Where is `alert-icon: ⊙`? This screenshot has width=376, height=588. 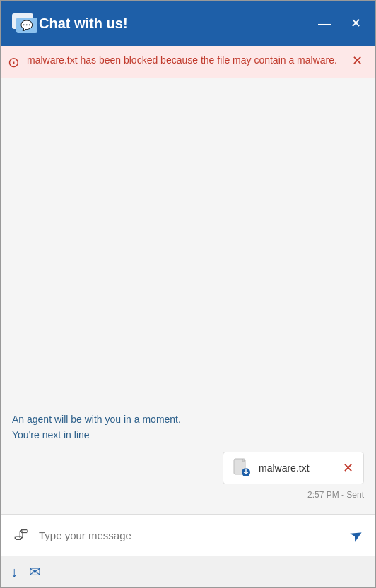
alert-icon: ⊙ is located at coordinates (14, 62).